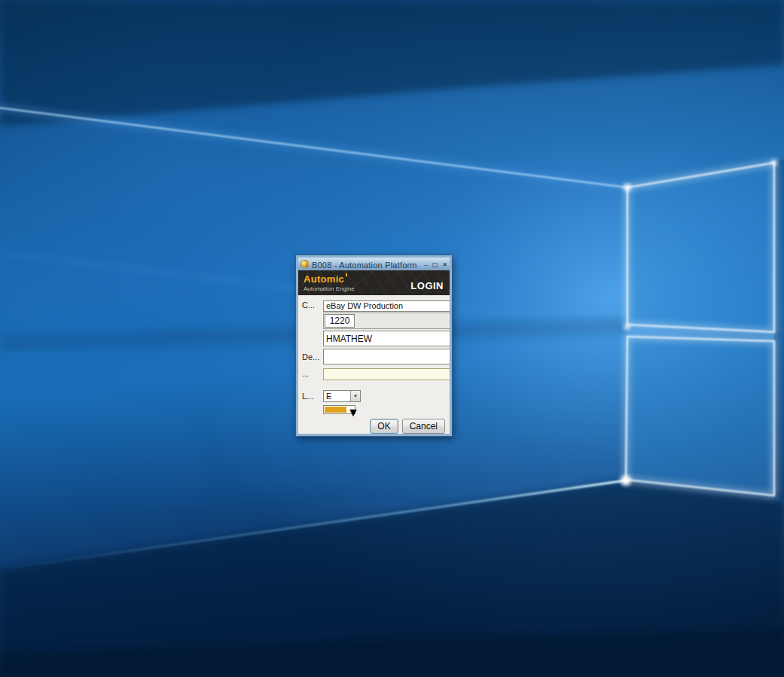 The height and width of the screenshot is (677, 784). Describe the element at coordinates (374, 346) in the screenshot. I see `login-window: B008 - Automation Platform – ▢ ✕ Automic…` at that location.